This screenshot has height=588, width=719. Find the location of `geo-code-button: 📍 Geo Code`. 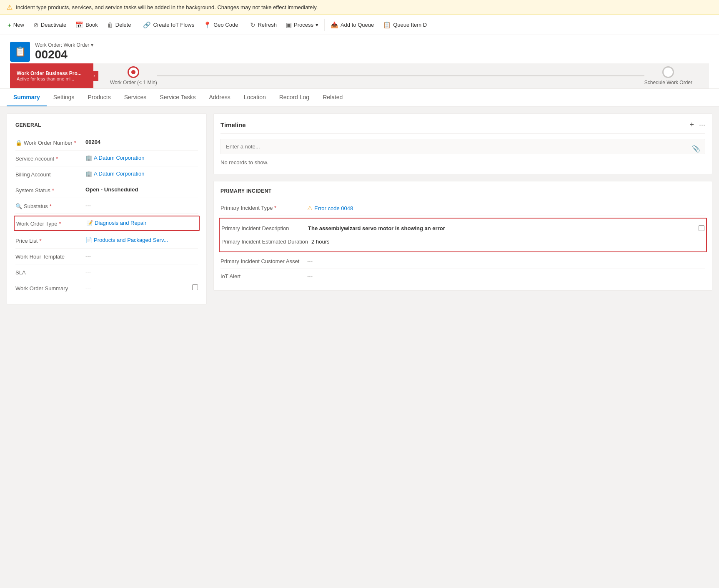

geo-code-button: 📍 Geo Code is located at coordinates (221, 25).